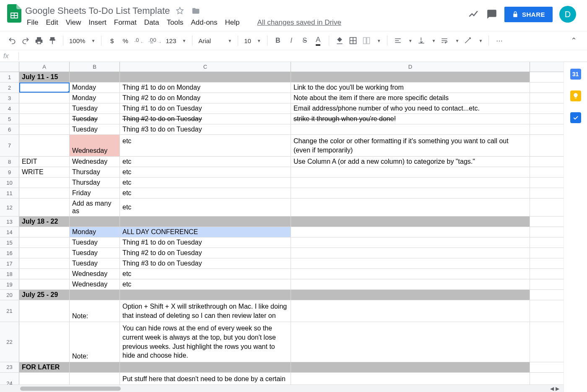  I want to click on row-header: 3, so click(10, 98).